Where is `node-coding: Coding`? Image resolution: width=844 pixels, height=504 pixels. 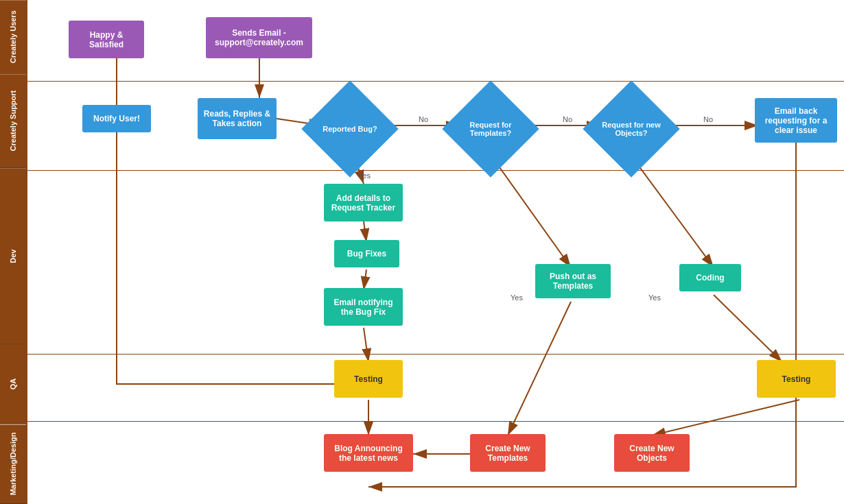
node-coding: Coding is located at coordinates (710, 278).